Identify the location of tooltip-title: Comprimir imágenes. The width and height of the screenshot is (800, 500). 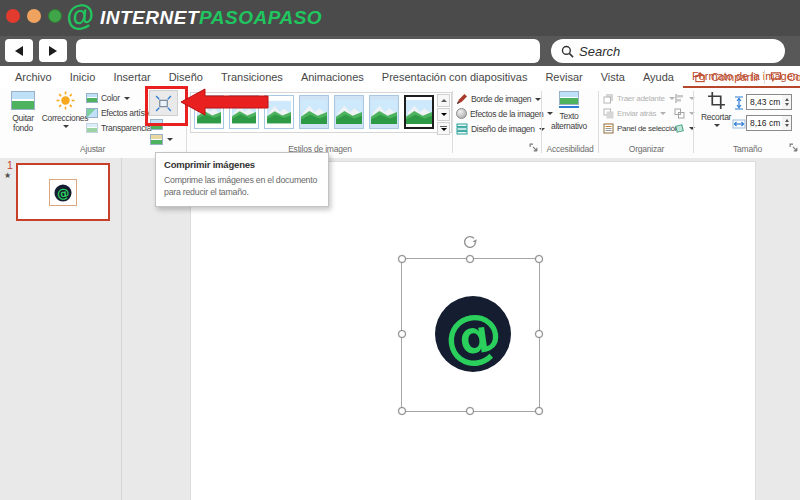
(242, 164).